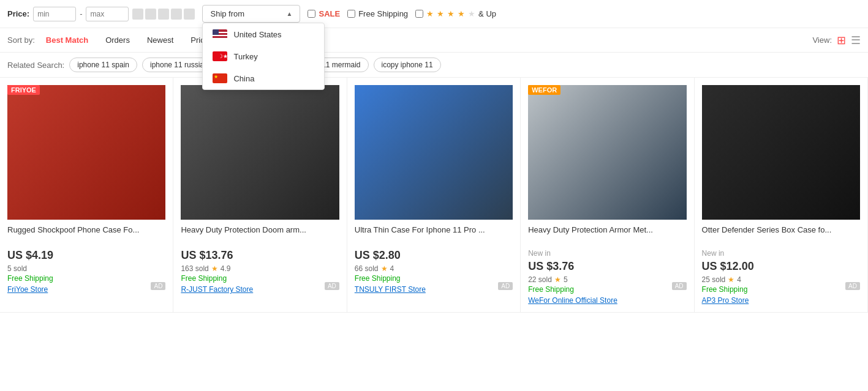 The image size is (868, 391). What do you see at coordinates (86, 256) in the screenshot?
I see `product-price-1: US $4.19` at bounding box center [86, 256].